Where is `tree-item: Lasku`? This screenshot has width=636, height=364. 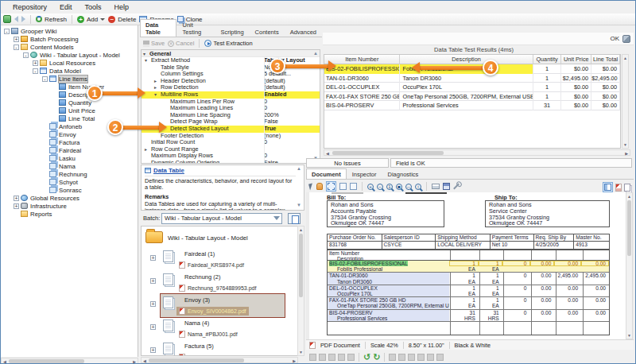
tree-item: Lasku is located at coordinates (69, 159).